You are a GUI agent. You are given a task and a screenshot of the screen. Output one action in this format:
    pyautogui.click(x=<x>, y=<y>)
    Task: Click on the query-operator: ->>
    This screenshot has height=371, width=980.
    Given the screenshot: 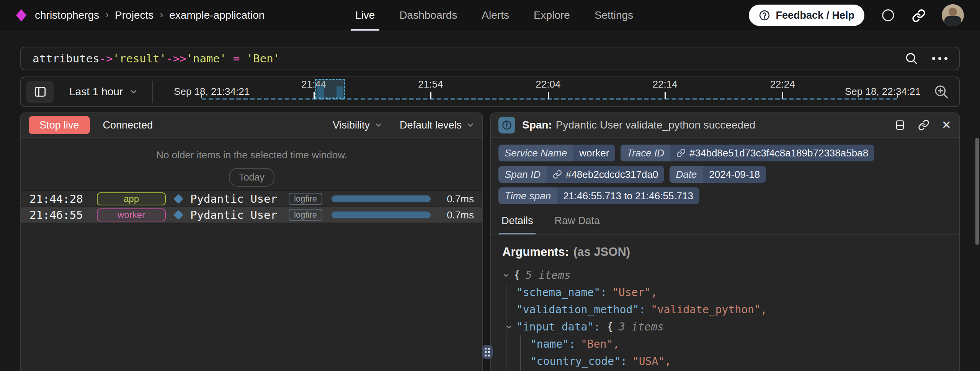 What is the action you would take?
    pyautogui.click(x=176, y=59)
    